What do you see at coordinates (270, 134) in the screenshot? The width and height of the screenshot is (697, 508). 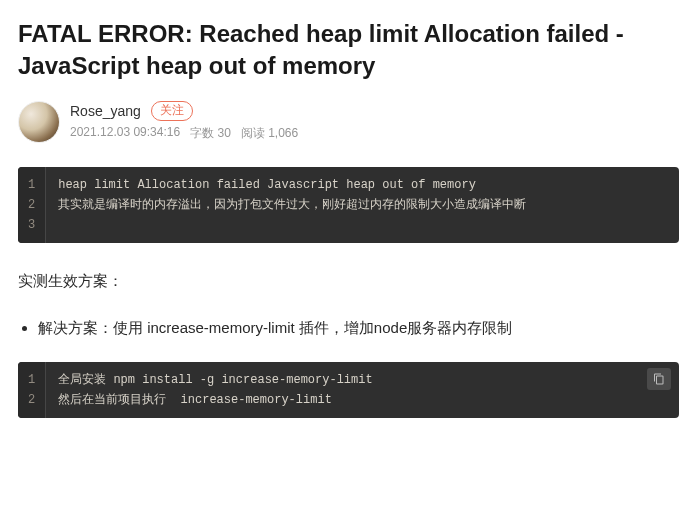 I see `read-count: 阅读 1,066` at bounding box center [270, 134].